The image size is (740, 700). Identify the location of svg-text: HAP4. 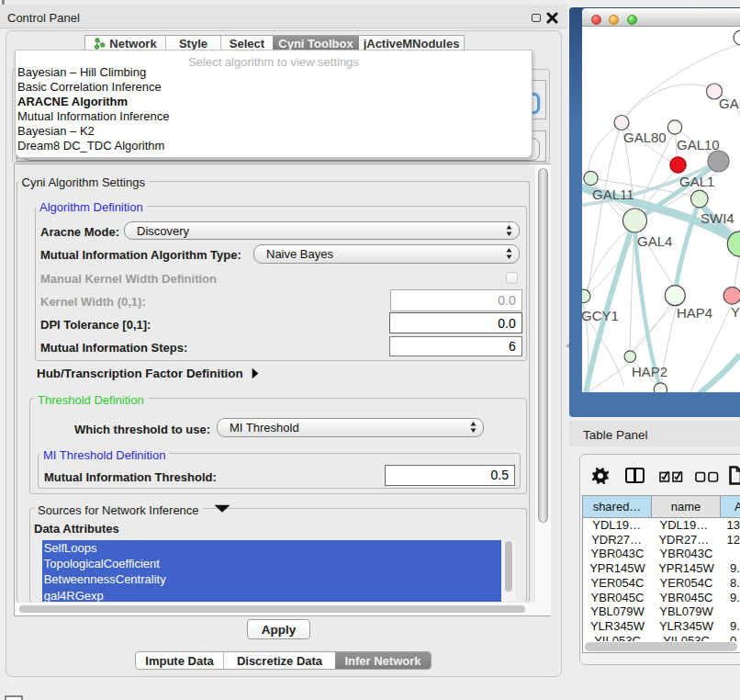
(694, 312).